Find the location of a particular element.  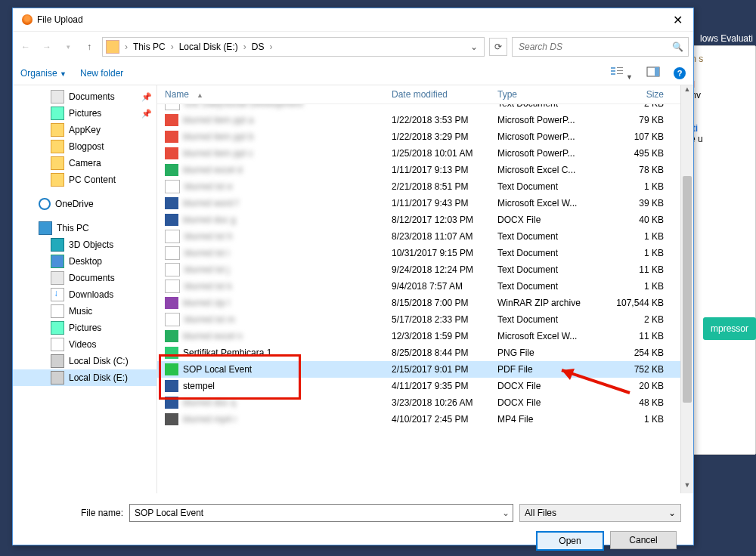

file-size: 79 KB is located at coordinates (640, 120).